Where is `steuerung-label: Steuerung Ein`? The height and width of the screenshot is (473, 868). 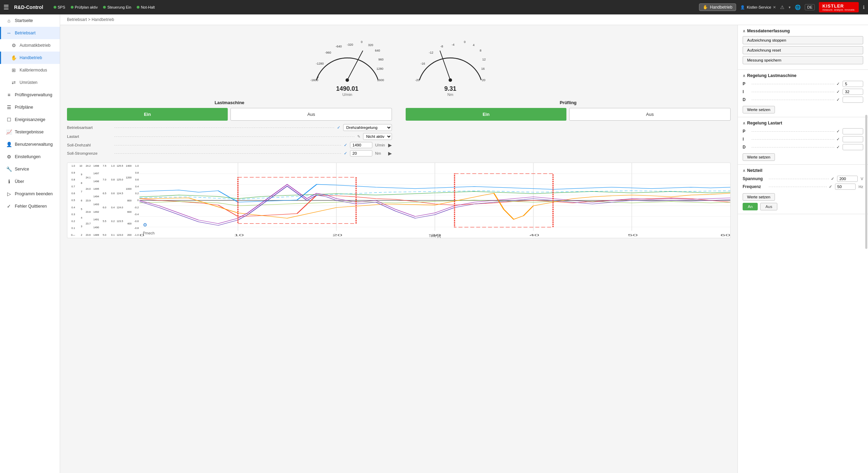 steuerung-label: Steuerung Ein is located at coordinates (119, 7).